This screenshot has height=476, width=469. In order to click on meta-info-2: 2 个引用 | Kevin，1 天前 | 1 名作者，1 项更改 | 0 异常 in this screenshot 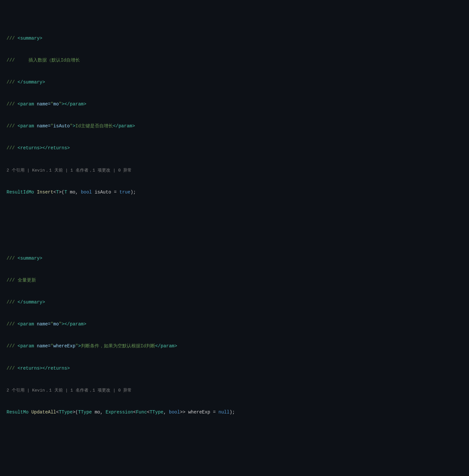, I will do `click(235, 390)`.